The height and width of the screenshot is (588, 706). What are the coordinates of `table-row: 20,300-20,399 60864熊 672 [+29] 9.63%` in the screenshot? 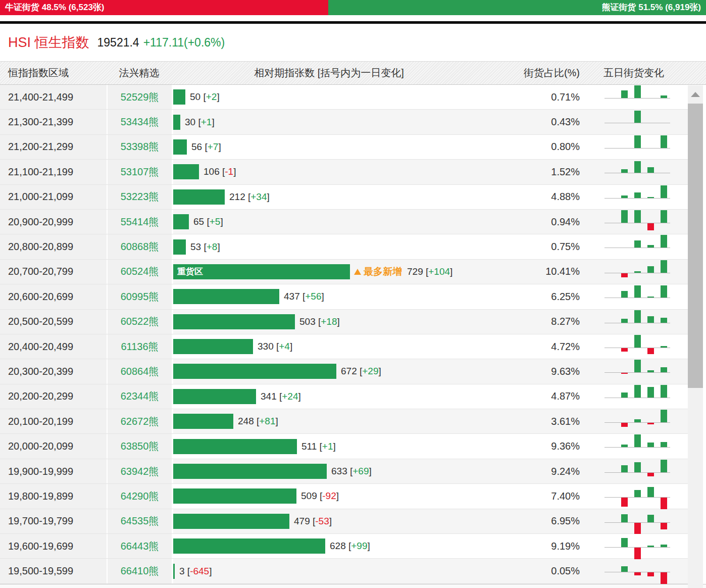 It's located at (344, 372).